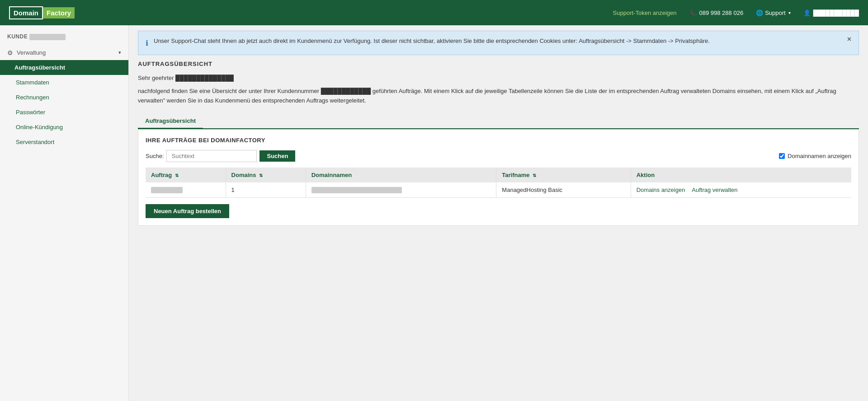 This screenshot has height=401, width=868. Describe the element at coordinates (498, 175) in the screenshot. I see `table-header-row: Auftrag ⇅ Domains ⇅ Domainnamen` at that location.